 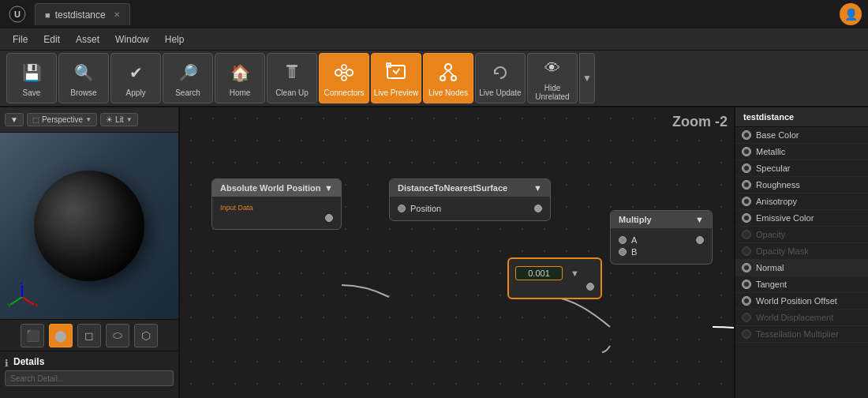 I want to click on property-roughness: Roughness, so click(x=802, y=185).